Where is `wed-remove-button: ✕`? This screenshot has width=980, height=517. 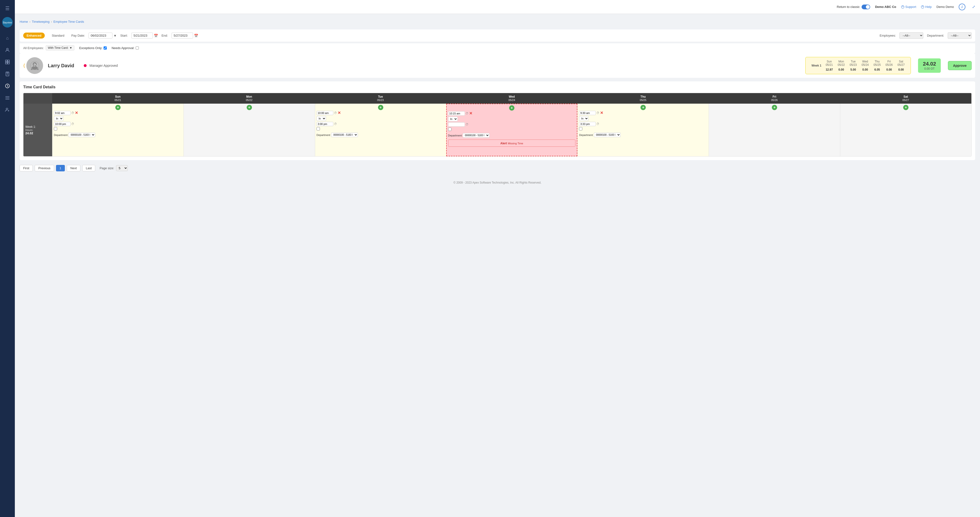
wed-remove-button: ✕ is located at coordinates (471, 113).